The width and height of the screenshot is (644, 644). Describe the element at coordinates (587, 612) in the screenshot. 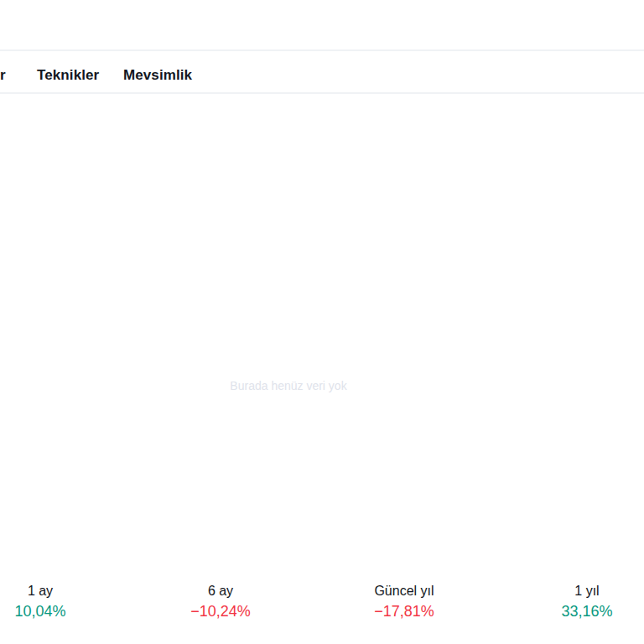

I see `perf-value: 33,16%` at that location.